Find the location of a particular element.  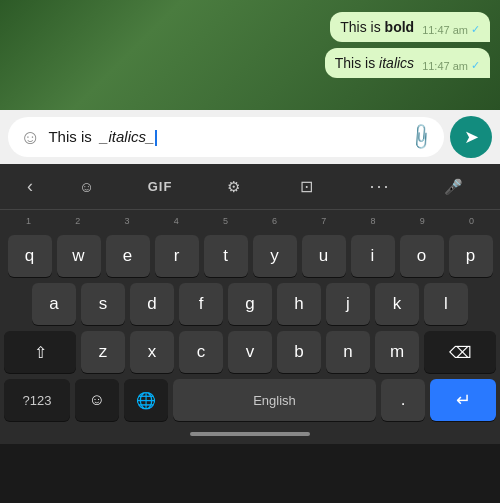

keyboard-toolbar: ‹ ☺ GIF ⚙ ⊡ ··· 🎤 is located at coordinates (250, 187).